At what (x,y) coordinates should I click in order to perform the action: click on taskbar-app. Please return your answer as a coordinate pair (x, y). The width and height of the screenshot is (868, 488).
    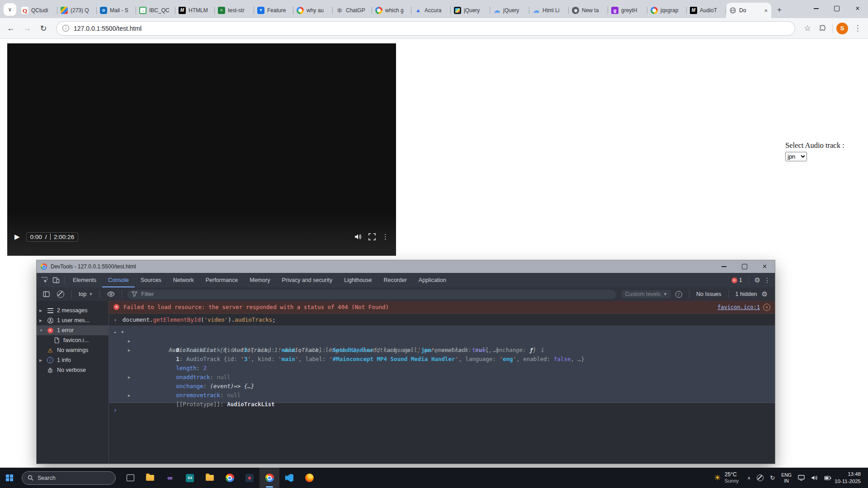
    Looking at the image, I should click on (250, 478).